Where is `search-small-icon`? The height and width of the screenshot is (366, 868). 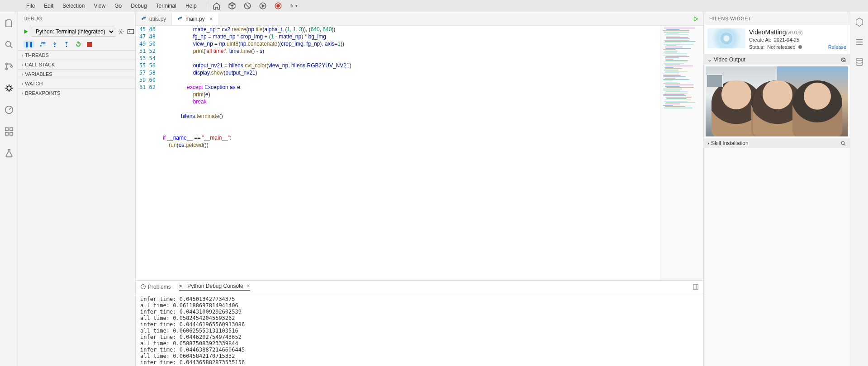
search-small-icon is located at coordinates (843, 144).